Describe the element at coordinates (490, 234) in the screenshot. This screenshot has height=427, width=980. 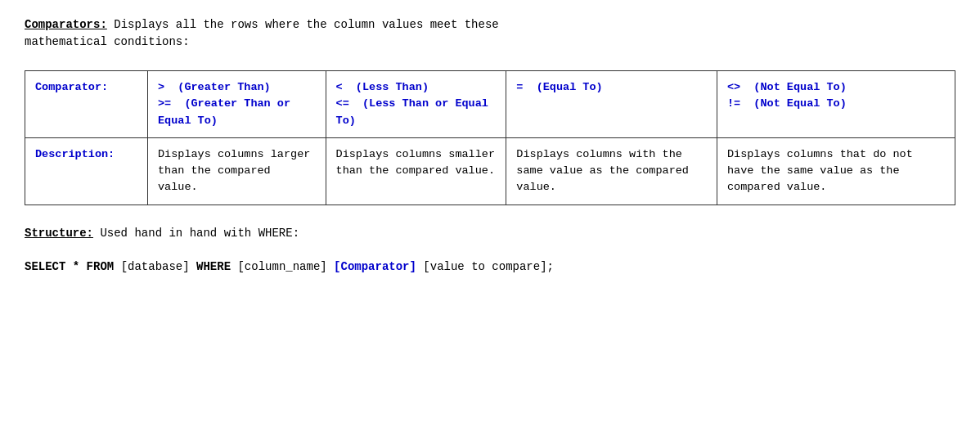
I see `footer-section: Structure: Used hand in hand with WHERE:` at that location.